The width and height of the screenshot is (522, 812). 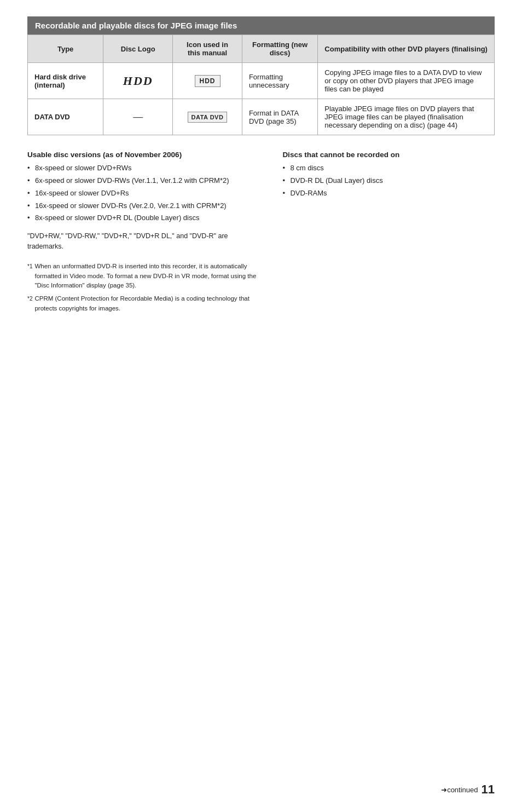 What do you see at coordinates (144, 241) in the screenshot?
I see `trademark-text: "DVD+RW," "DVD-RW," "DVD+R," "DVD+R DL,"…` at bounding box center [144, 241].